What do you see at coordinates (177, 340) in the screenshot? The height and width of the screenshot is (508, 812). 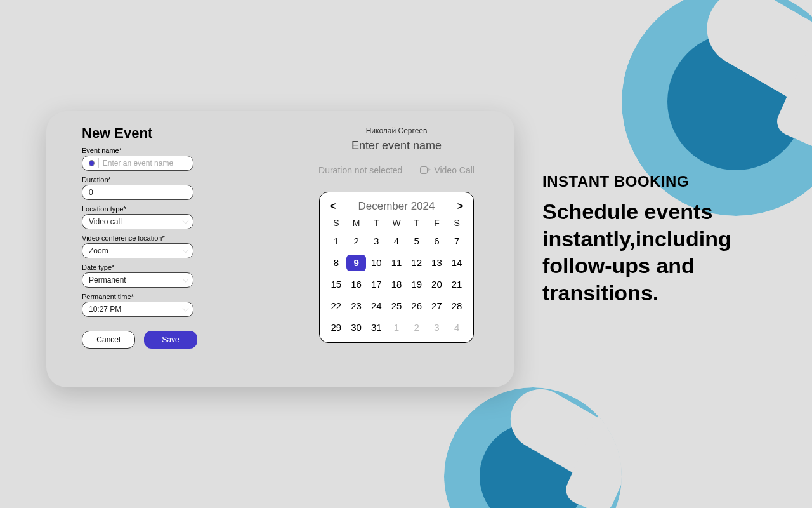 I see `form-actions: Cancel Save` at bounding box center [177, 340].